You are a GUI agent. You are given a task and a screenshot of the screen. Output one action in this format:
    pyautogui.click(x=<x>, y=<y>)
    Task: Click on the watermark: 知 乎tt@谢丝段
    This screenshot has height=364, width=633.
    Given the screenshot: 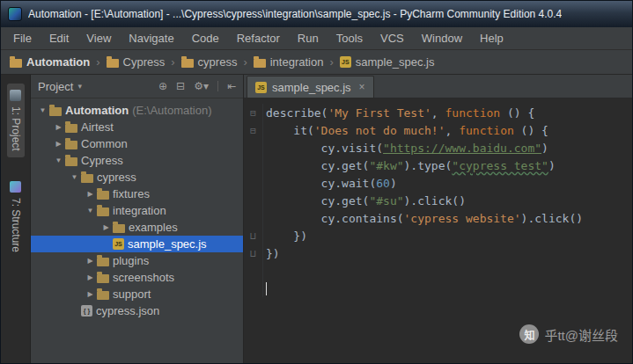 What is the action you would take?
    pyautogui.click(x=569, y=334)
    